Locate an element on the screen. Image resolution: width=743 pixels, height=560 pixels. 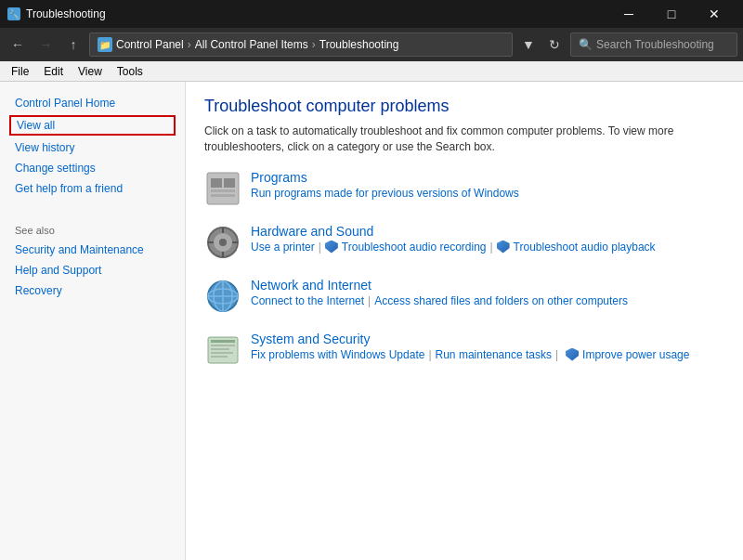
search-icon: 🔍 is located at coordinates (585, 45).